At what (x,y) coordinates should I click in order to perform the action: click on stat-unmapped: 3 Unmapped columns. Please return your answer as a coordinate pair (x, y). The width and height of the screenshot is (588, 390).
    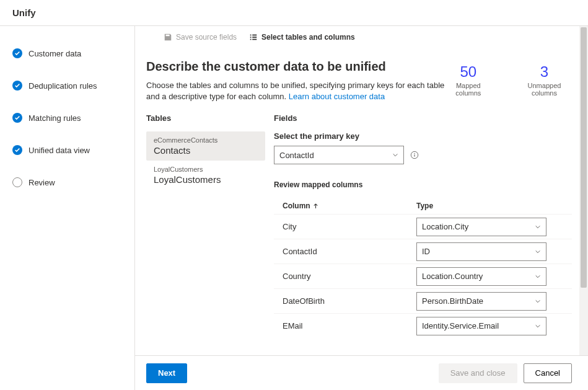
    Looking at the image, I should click on (544, 80).